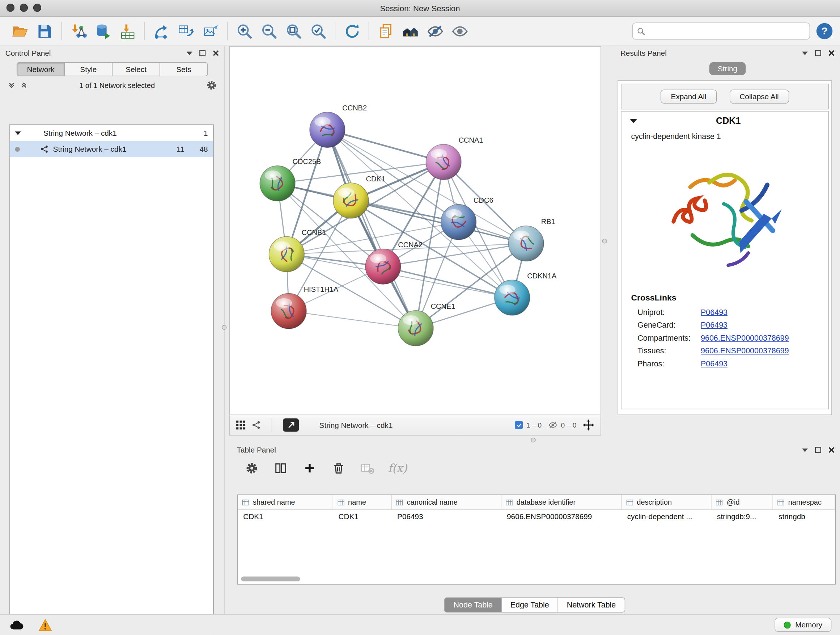 This screenshot has height=635, width=840. I want to click on column-header: @id, so click(742, 502).